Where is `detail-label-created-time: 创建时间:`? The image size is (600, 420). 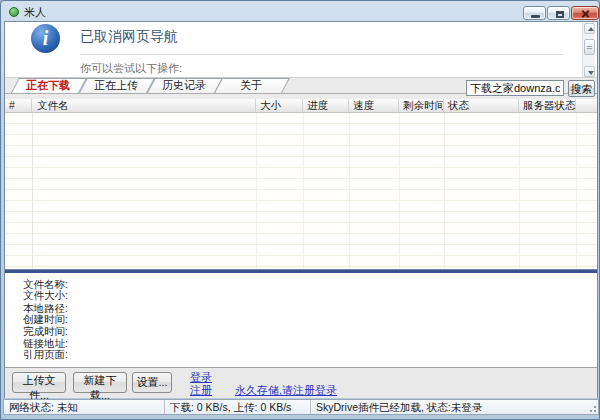 detail-label-created-time: 创建时间: is located at coordinates (46, 319).